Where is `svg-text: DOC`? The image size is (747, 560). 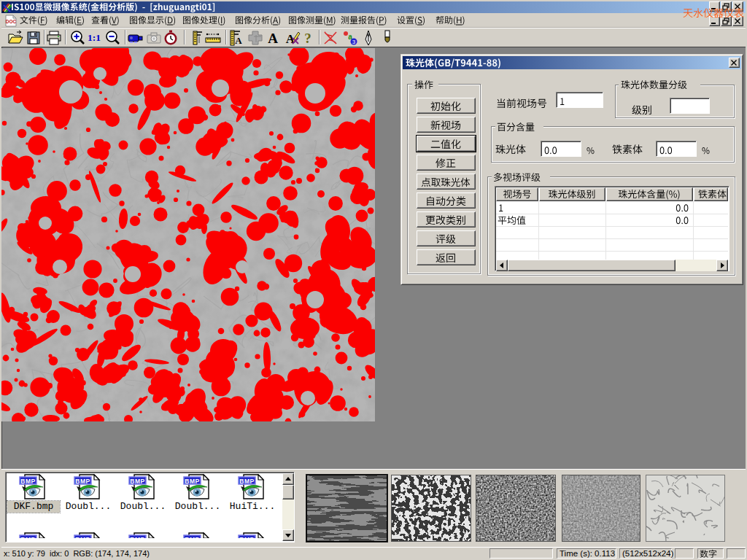 svg-text: DOC is located at coordinates (12, 22).